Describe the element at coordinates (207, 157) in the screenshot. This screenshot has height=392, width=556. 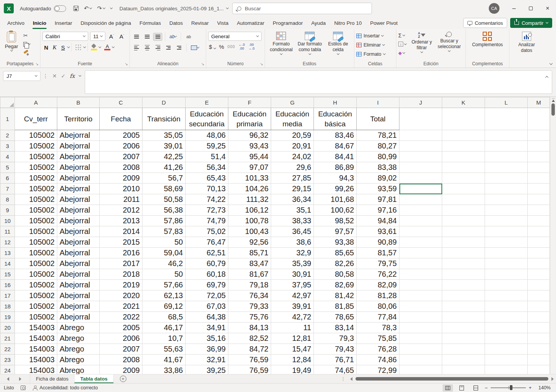
I see `cell-E4: 51,4` at that location.